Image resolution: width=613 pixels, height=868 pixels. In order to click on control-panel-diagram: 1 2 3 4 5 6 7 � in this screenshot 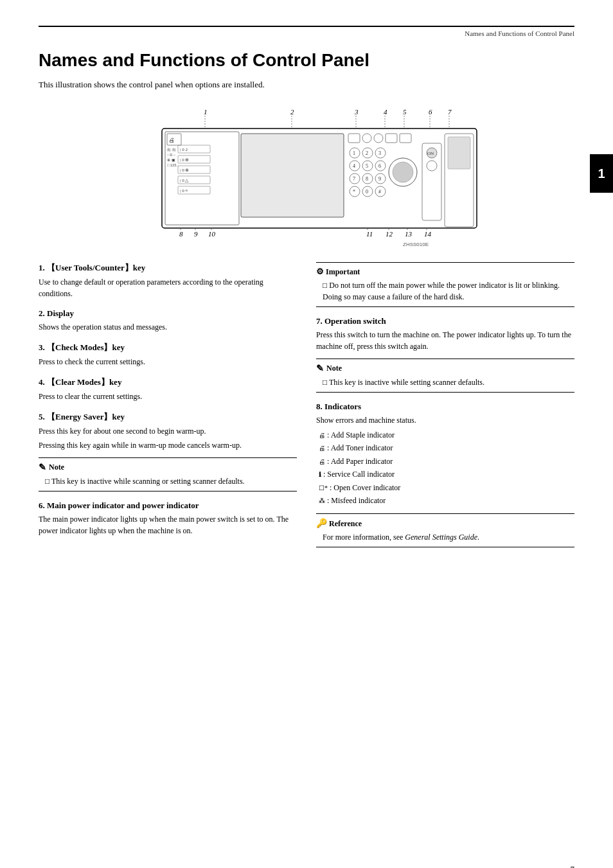, I will do `click(306, 175)`.